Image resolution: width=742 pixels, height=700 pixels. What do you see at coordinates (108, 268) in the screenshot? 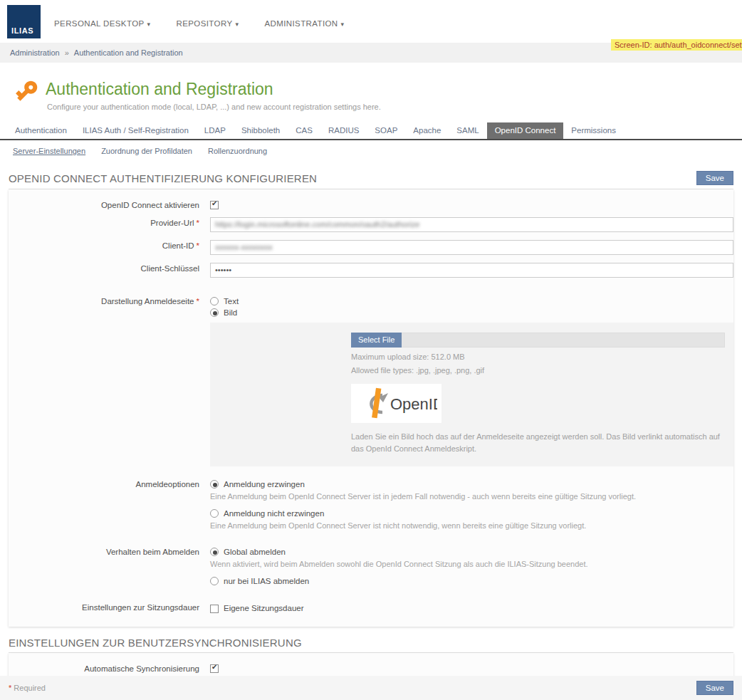
I see `field-label: Client-Schlüssel` at bounding box center [108, 268].